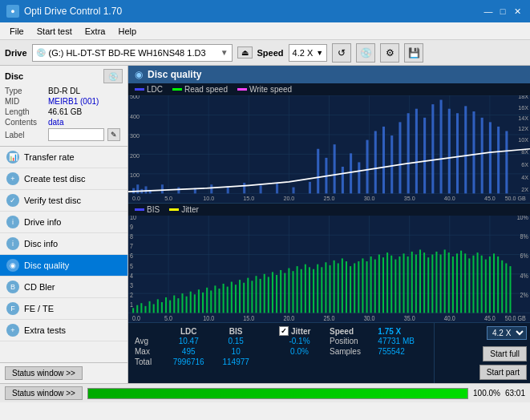  I want to click on stats-area: LDC BIS ✓ Jitter Speed 1.75 X, so click(281, 353).